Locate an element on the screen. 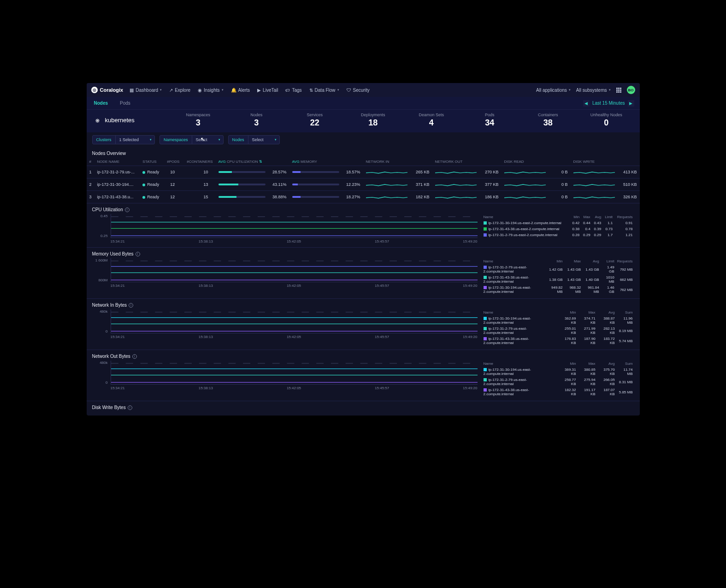  col-net-in: NETWORK IN is located at coordinates (398, 162).